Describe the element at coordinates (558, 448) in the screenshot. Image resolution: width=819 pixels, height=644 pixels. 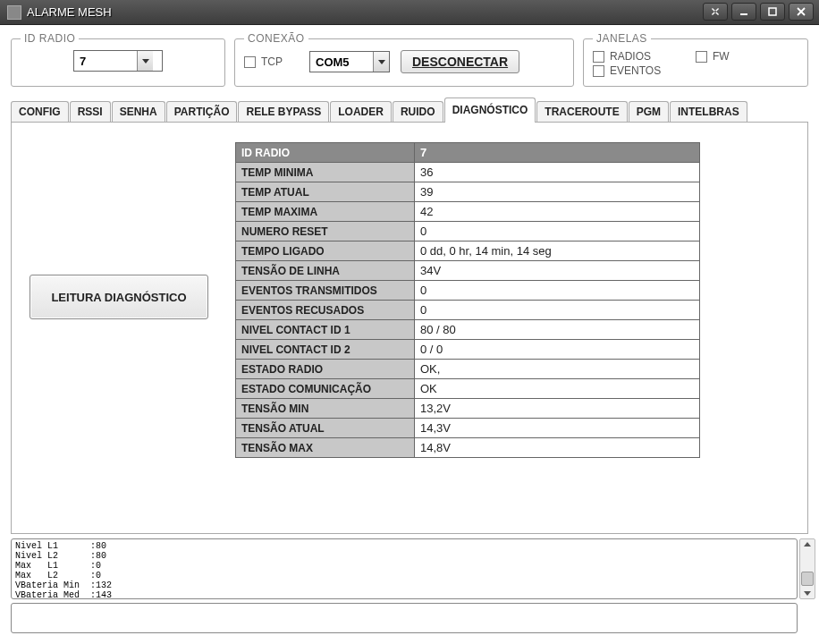
I see `diag-value: 14,8V` at that location.